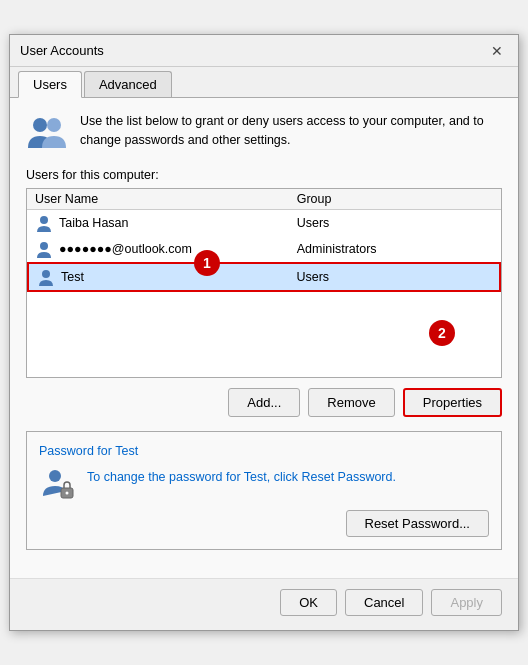 This screenshot has width=528, height=665. I want to click on section-label: Users for this computer:, so click(264, 175).